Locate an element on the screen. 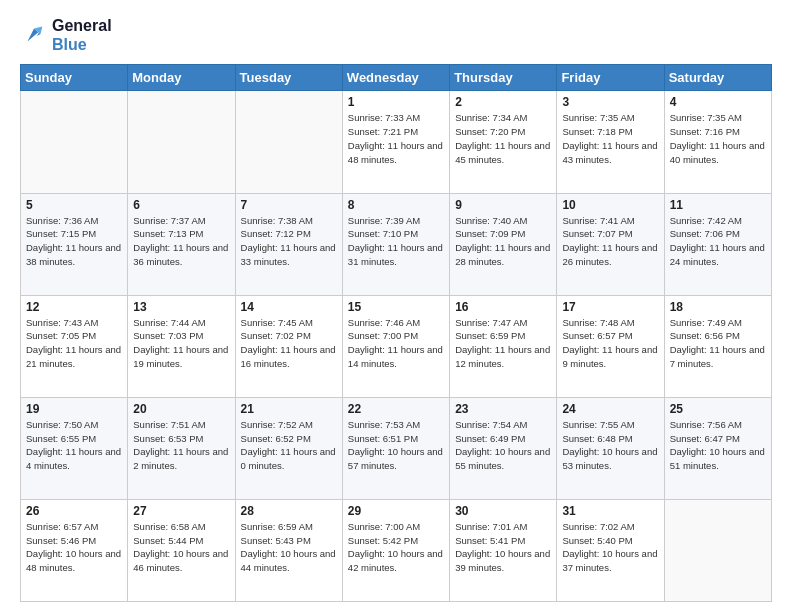 The width and height of the screenshot is (792, 612). day-number: 30 is located at coordinates (503, 511).